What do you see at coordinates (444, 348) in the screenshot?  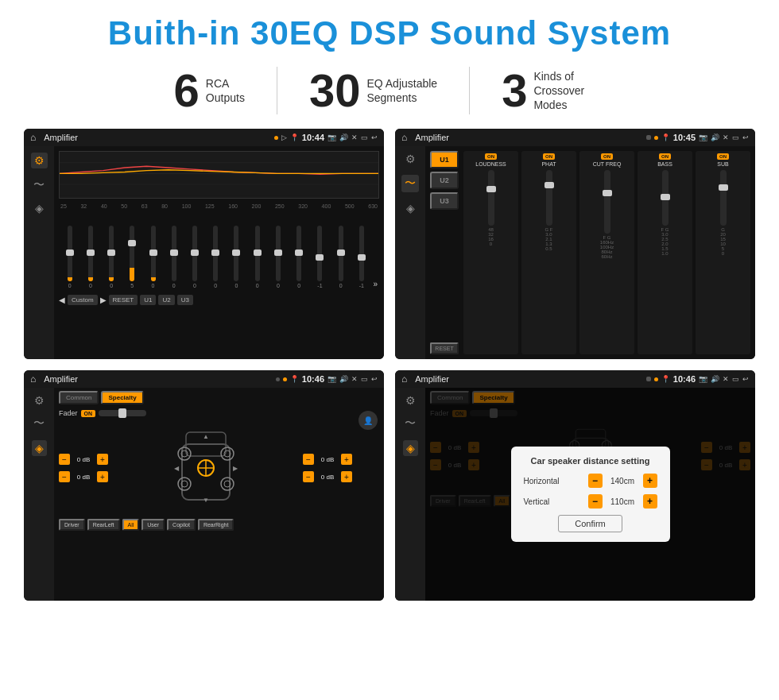 I see `reset-button-crossover: RESET` at bounding box center [444, 348].